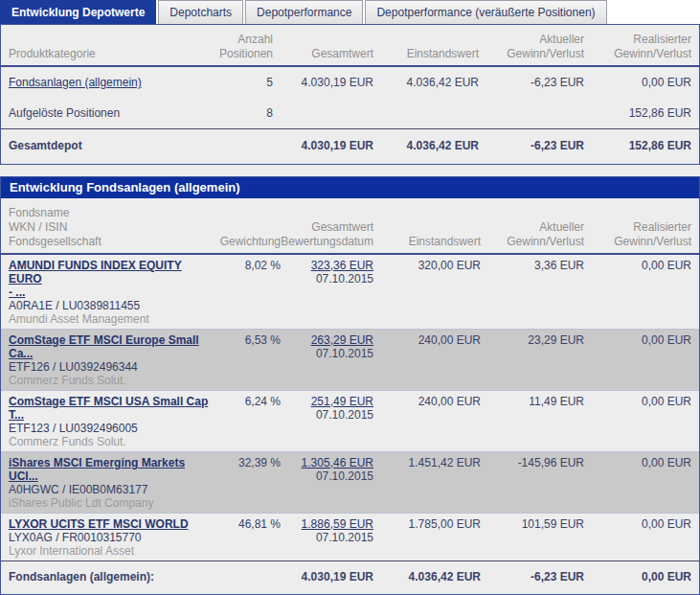 This screenshot has height=595, width=700. I want to click on fund-name-link: iShares MSCI Emerging Markets, so click(97, 463).